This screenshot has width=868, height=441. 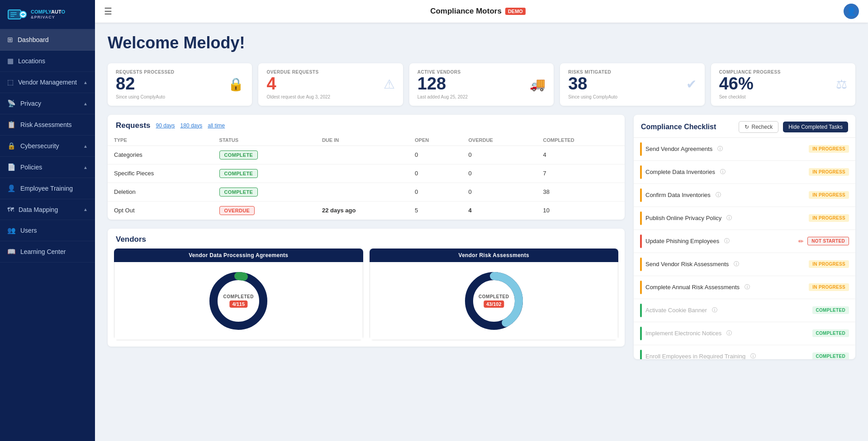 I want to click on sidebar-item-users: 👥 Users, so click(x=47, y=230).